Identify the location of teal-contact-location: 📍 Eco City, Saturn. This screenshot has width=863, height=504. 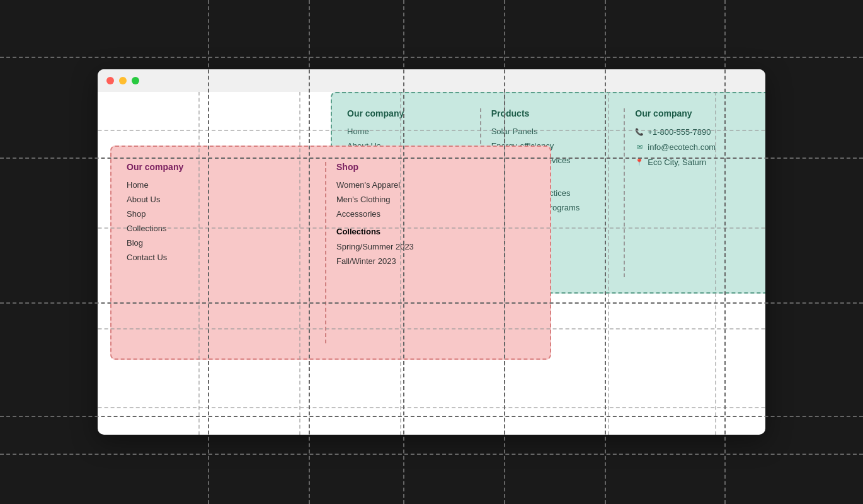
(697, 162).